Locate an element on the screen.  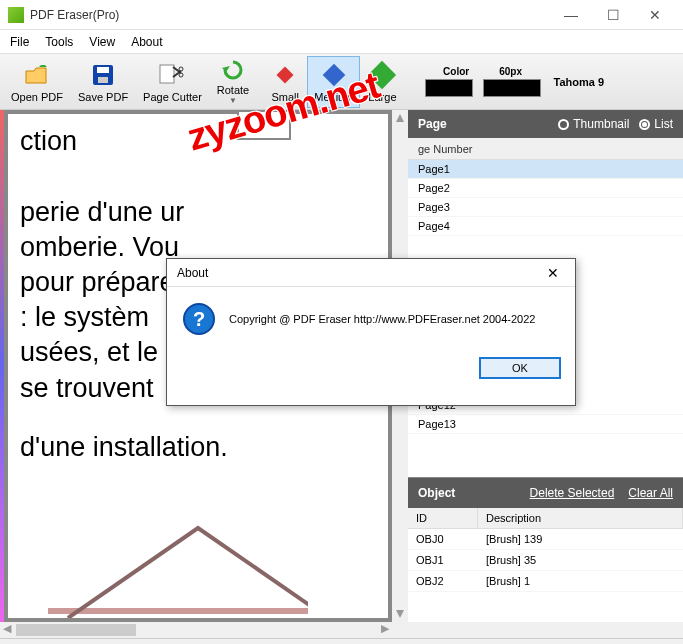
doc-heading: ction is located at coordinates (198, 142).